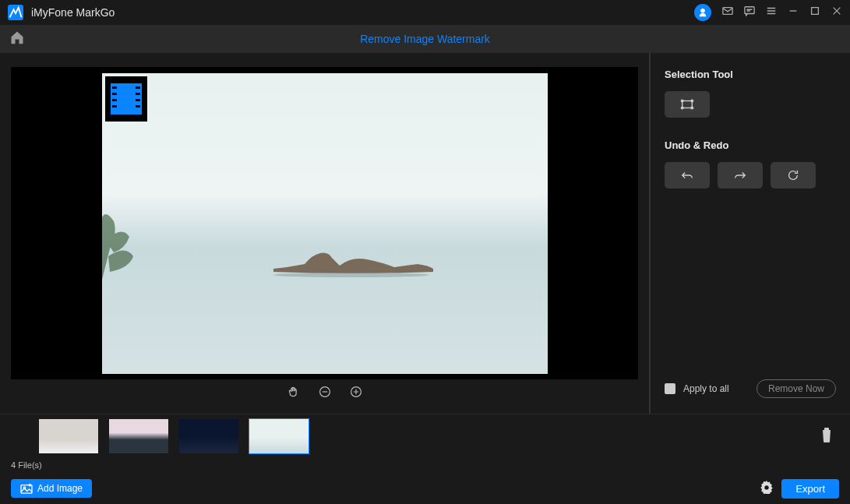  Describe the element at coordinates (351, 263) in the screenshot. I see `figure-decoration` at that location.